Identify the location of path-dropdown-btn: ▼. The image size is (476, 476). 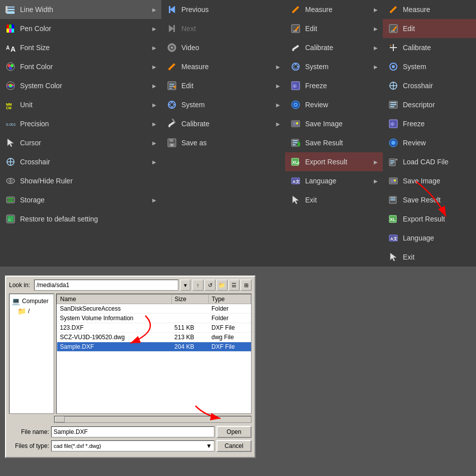
(185, 285).